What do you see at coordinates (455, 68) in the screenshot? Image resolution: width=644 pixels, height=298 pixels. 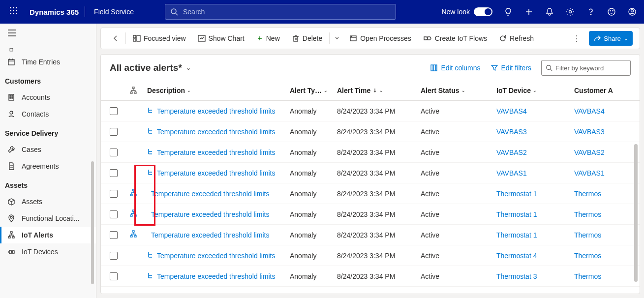 I see `edit-columns-button: Edit columns` at bounding box center [455, 68].